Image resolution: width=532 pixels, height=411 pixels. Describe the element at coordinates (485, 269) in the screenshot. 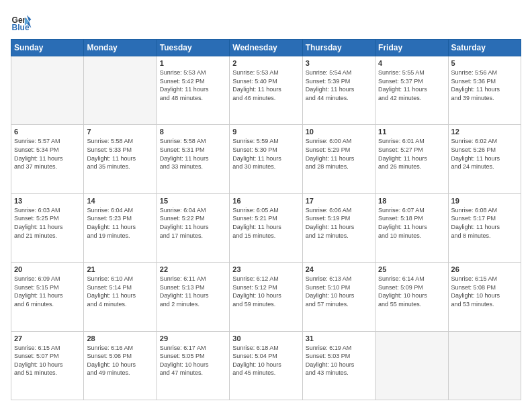

I see `day-number: 26` at that location.